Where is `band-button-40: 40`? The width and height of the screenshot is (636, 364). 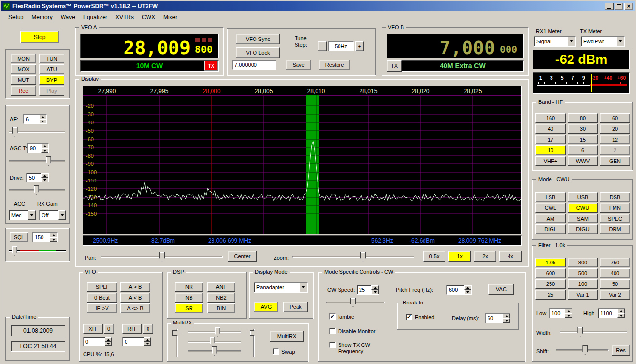
band-button-40: 40 is located at coordinates (551, 129).